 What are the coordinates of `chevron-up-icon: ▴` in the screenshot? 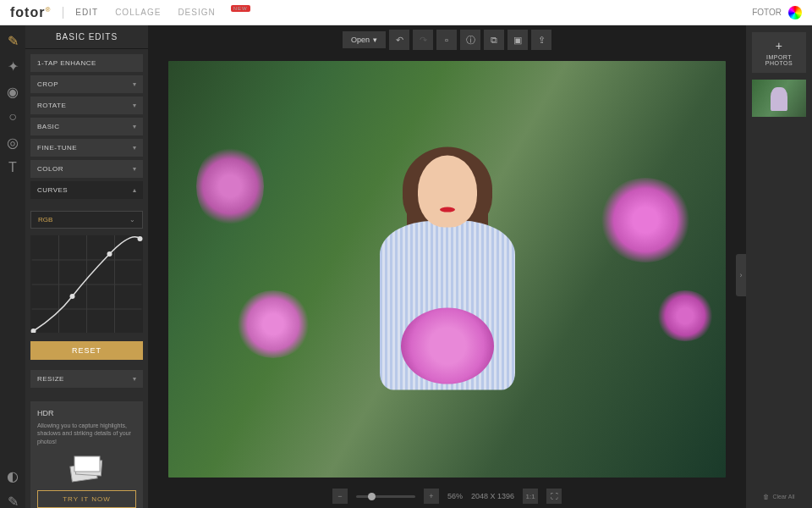 It's located at (135, 190).